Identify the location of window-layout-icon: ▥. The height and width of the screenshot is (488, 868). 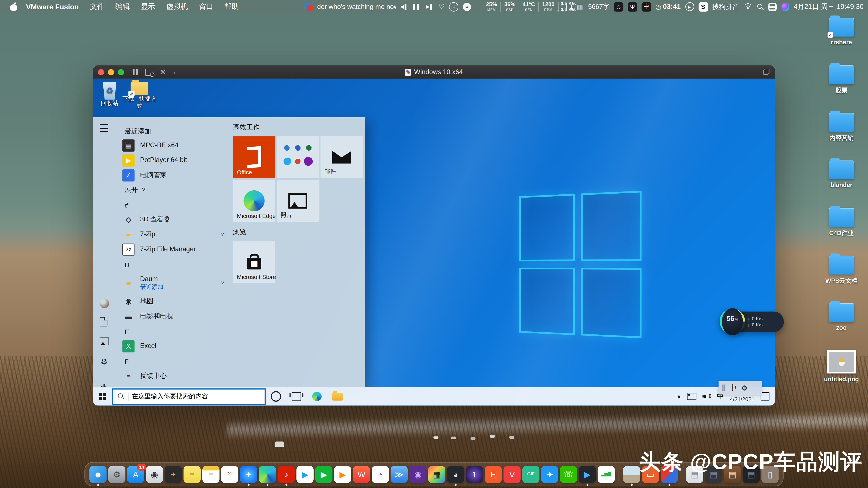
(580, 7).